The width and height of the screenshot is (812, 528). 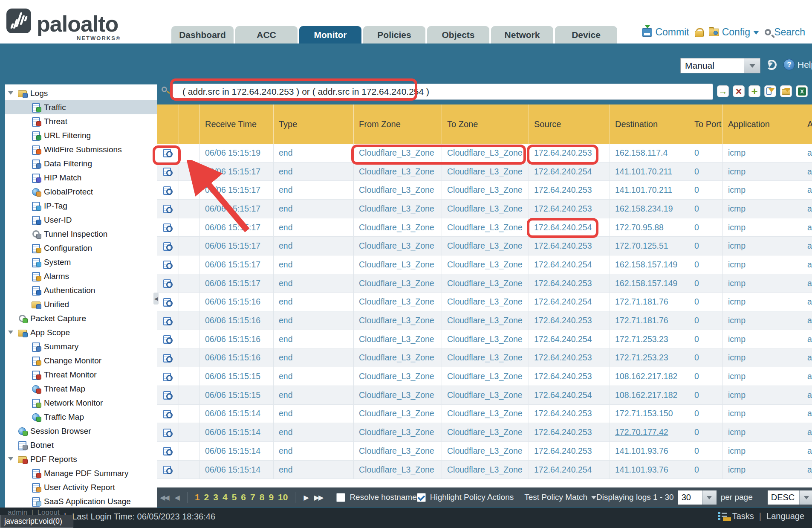 What do you see at coordinates (649, 339) in the screenshot?
I see `cell-destination: 172.71.253.23` at bounding box center [649, 339].